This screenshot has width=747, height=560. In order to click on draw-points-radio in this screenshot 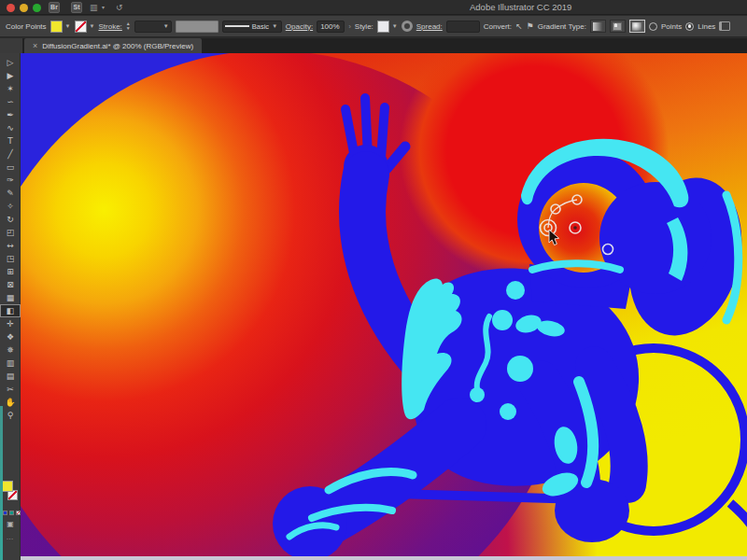, I will do `click(654, 26)`.